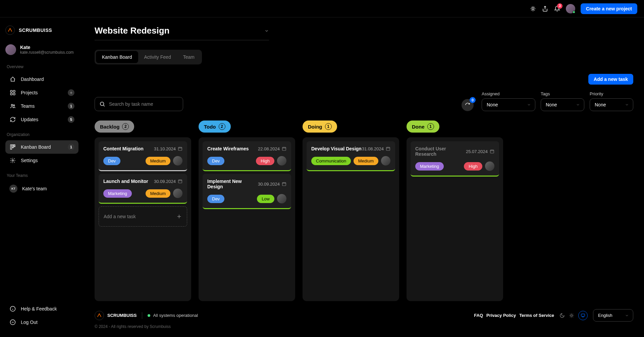  I want to click on column-backlog-header: Backlog 2, so click(114, 127).